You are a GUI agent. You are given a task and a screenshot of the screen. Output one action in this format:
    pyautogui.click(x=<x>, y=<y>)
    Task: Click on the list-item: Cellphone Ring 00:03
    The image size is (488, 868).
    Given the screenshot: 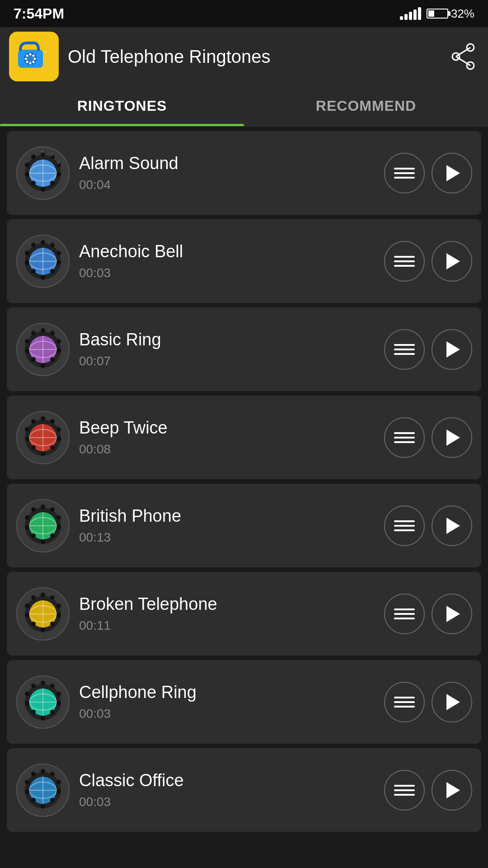 What is the action you would take?
    pyautogui.click(x=244, y=702)
    